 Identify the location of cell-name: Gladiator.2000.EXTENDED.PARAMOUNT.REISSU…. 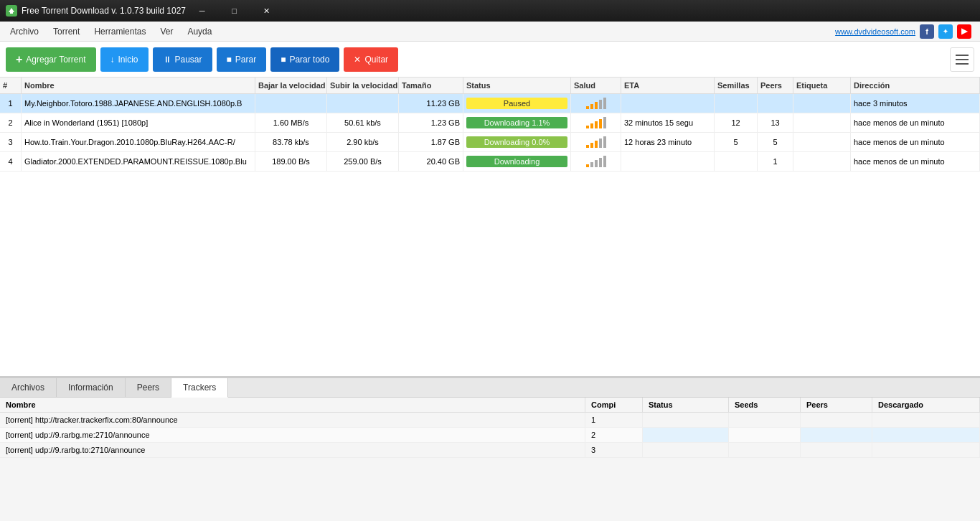
(138, 161).